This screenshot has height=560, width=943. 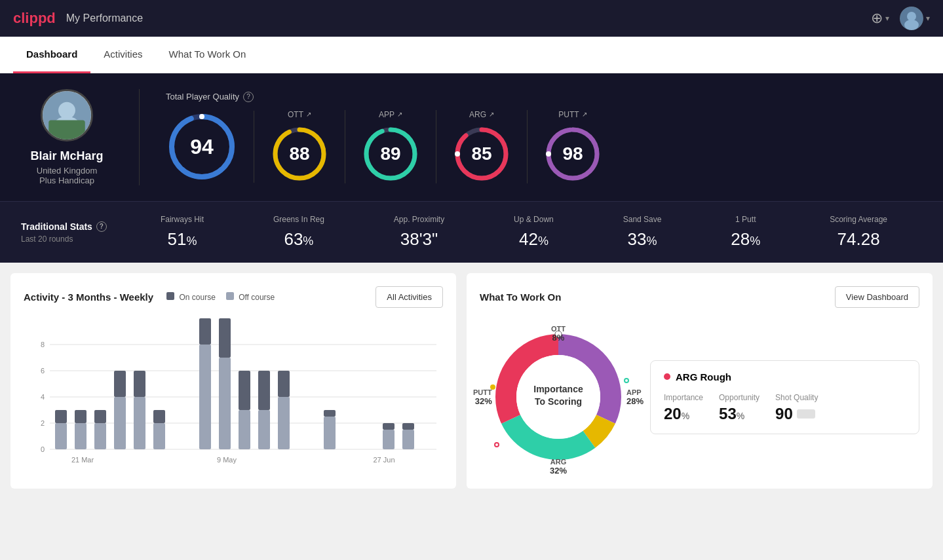 I want to click on gauge-circle-total: 94, so click(x=202, y=147).